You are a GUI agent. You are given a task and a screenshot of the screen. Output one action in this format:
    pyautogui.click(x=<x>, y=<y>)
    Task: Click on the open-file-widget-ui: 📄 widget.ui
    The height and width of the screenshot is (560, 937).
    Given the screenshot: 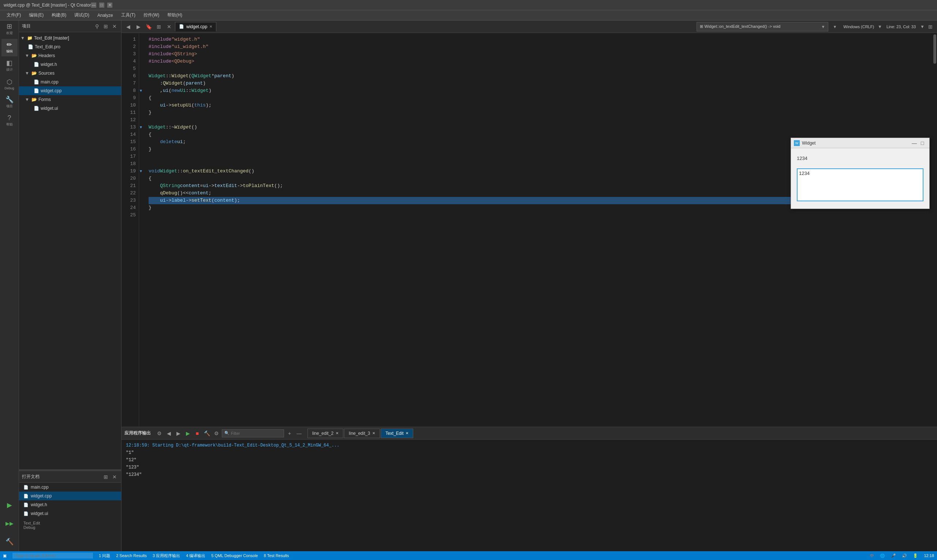 What is the action you would take?
    pyautogui.click(x=70, y=513)
    